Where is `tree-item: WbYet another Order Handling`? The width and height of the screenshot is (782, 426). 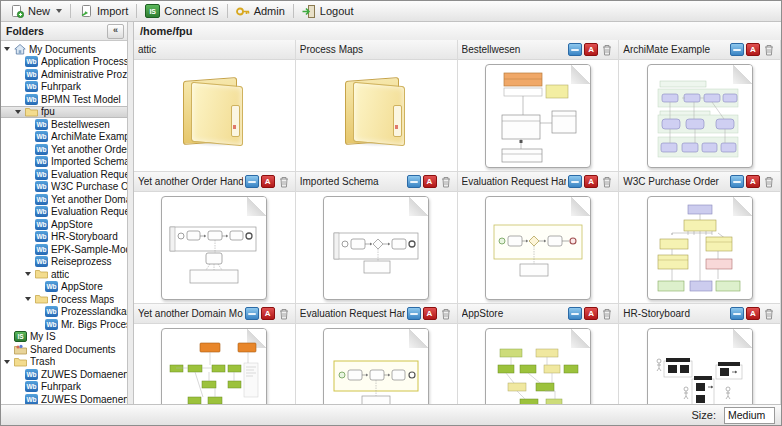
tree-item: WbYet another Order Handling is located at coordinates (64, 150).